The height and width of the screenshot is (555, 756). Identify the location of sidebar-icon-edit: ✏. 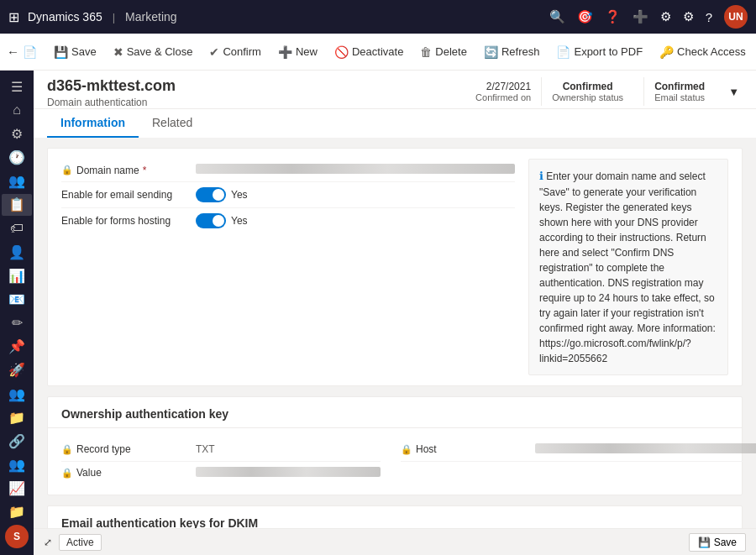
(17, 323).